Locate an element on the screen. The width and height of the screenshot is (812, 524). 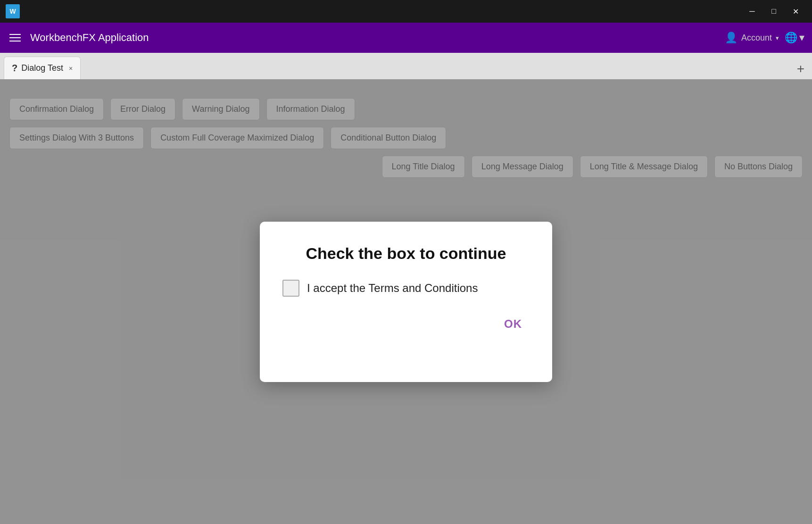
app-header: WorkbenchFX Application 👤 Account ▾ 🌐 ▾ is located at coordinates (406, 38).